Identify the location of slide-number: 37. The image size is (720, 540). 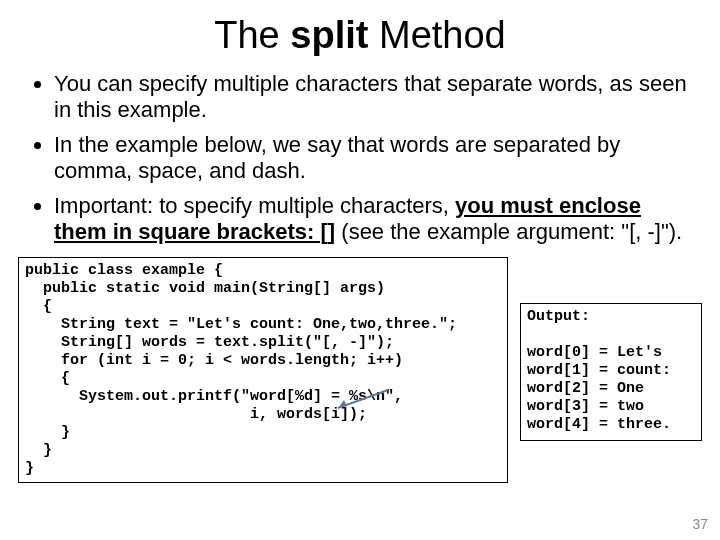
(700, 524).